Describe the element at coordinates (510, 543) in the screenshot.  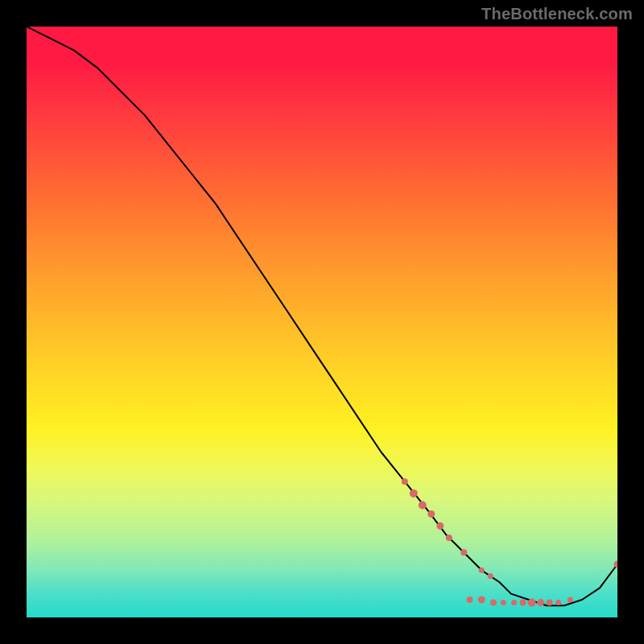
I see `data-points` at that location.